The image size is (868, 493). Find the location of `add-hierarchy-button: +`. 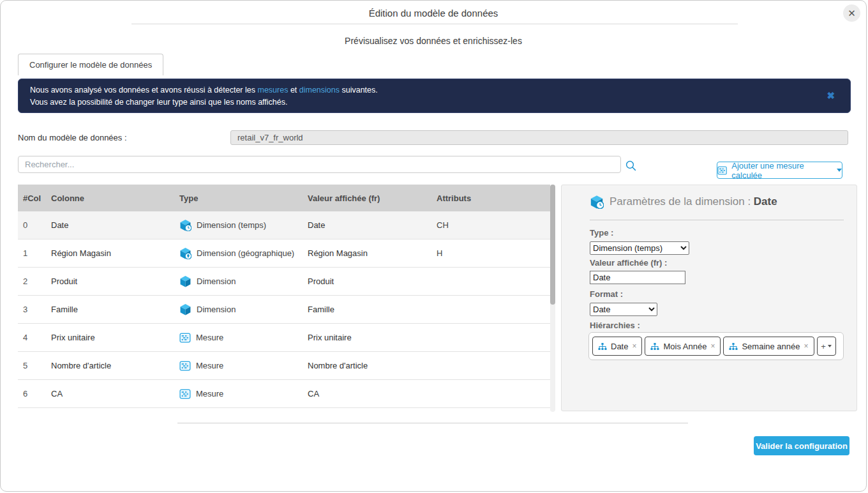

add-hierarchy-button: + is located at coordinates (827, 346).